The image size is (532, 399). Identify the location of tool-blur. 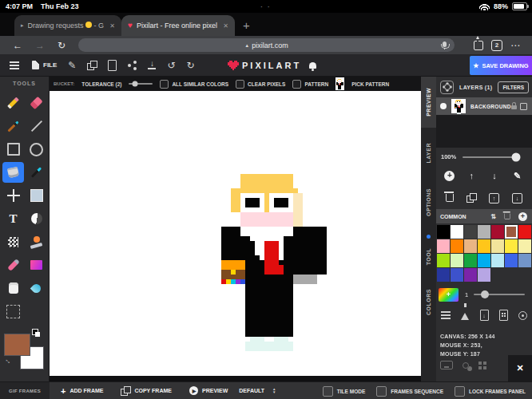
(37, 288).